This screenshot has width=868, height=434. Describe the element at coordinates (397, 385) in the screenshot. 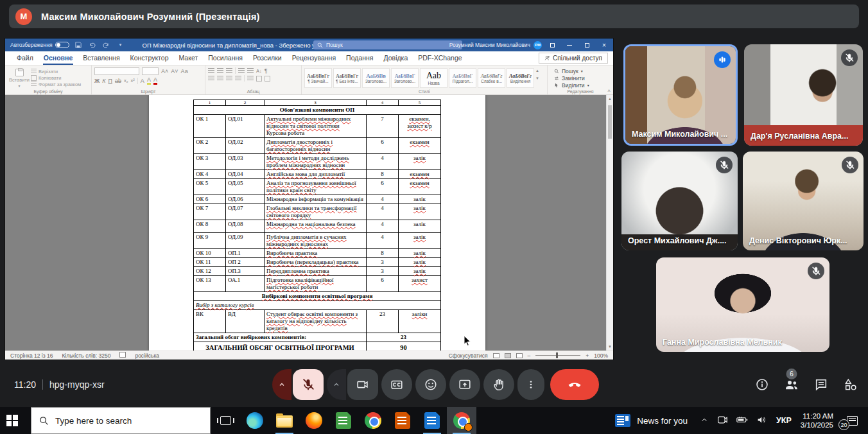

I see `captions-button` at that location.